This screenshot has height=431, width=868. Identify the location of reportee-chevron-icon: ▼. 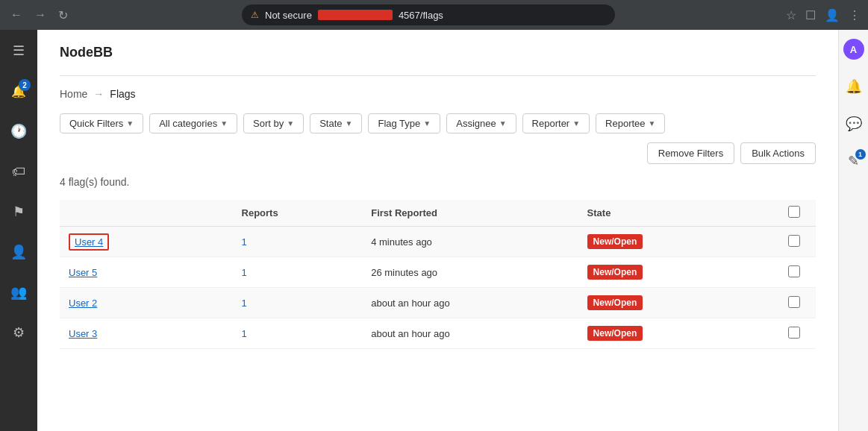
(652, 124).